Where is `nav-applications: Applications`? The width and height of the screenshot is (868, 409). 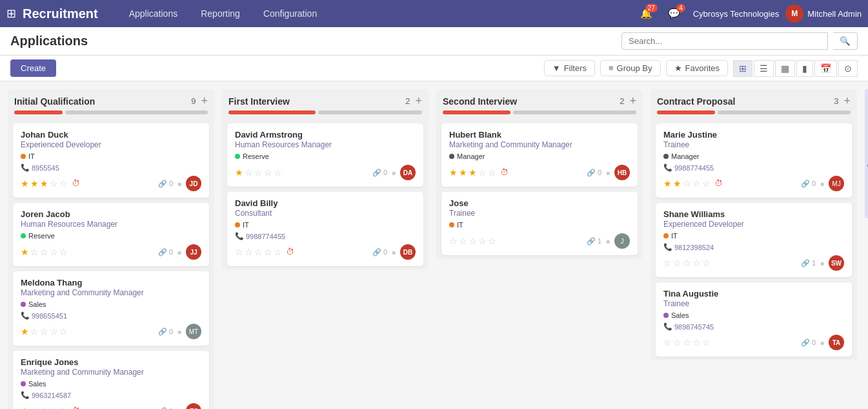
nav-applications: Applications is located at coordinates (154, 14).